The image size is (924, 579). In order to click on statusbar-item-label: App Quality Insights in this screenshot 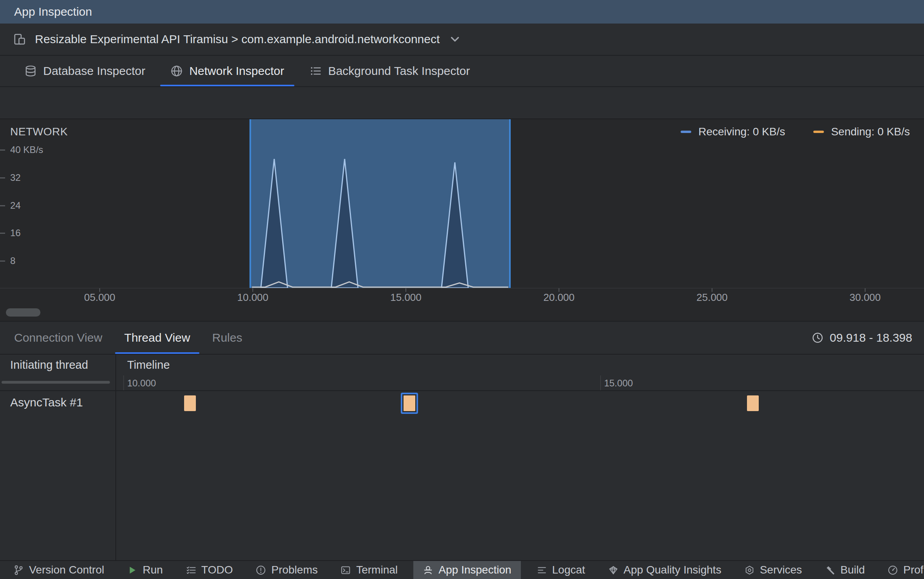, I will do `click(673, 570)`.